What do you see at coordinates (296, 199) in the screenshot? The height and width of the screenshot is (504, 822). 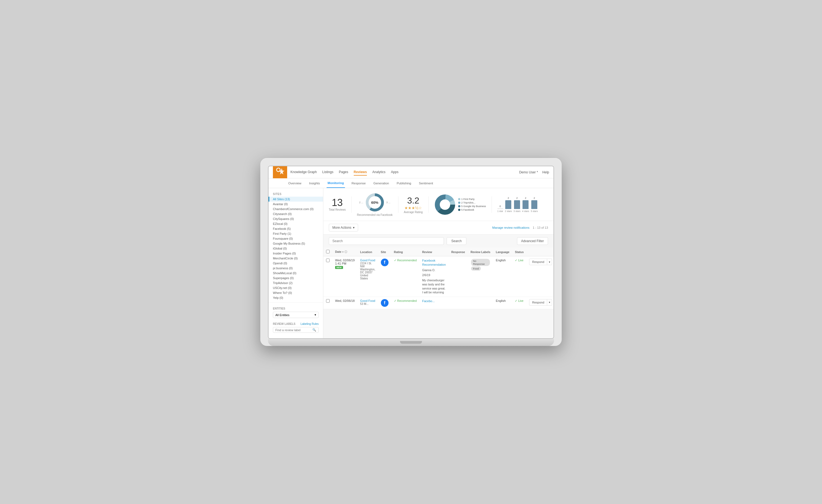 I see `sidebar-item-all-sites: All Sites (13)` at bounding box center [296, 199].